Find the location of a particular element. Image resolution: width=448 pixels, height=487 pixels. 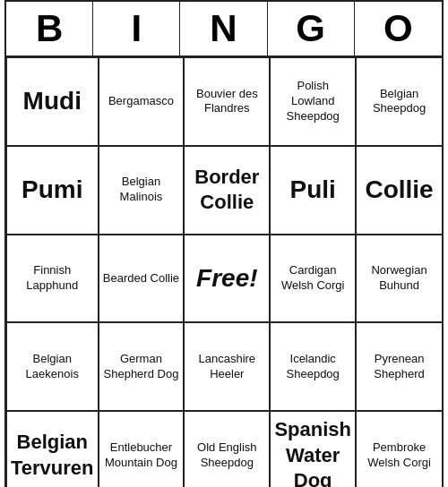

cell-text-14: Norwegian Buhund is located at coordinates (400, 278).